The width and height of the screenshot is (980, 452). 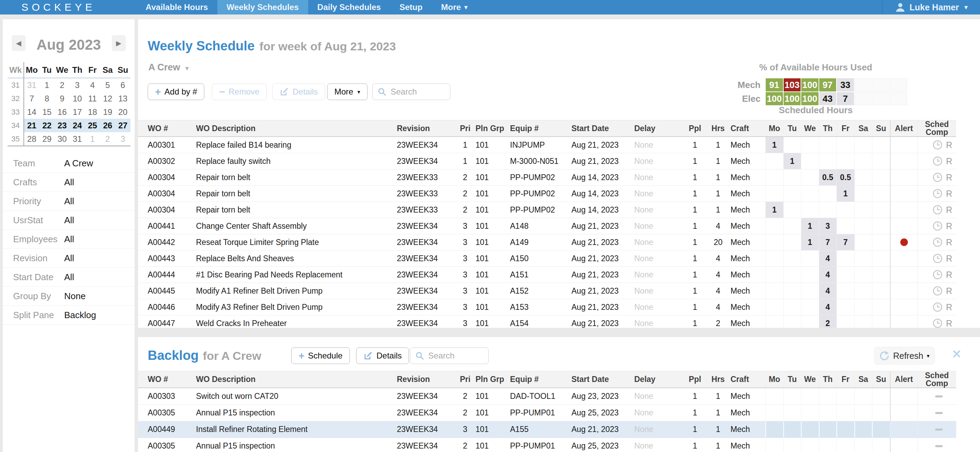 What do you see at coordinates (493, 379) in the screenshot?
I see `column-header: Pln Grp` at bounding box center [493, 379].